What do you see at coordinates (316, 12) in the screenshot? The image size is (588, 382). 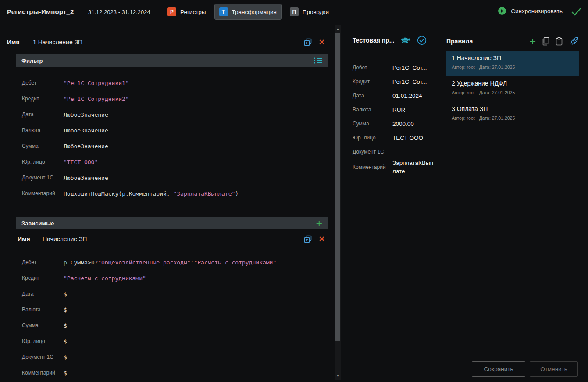 I see `tab-label: Проводки` at bounding box center [316, 12].